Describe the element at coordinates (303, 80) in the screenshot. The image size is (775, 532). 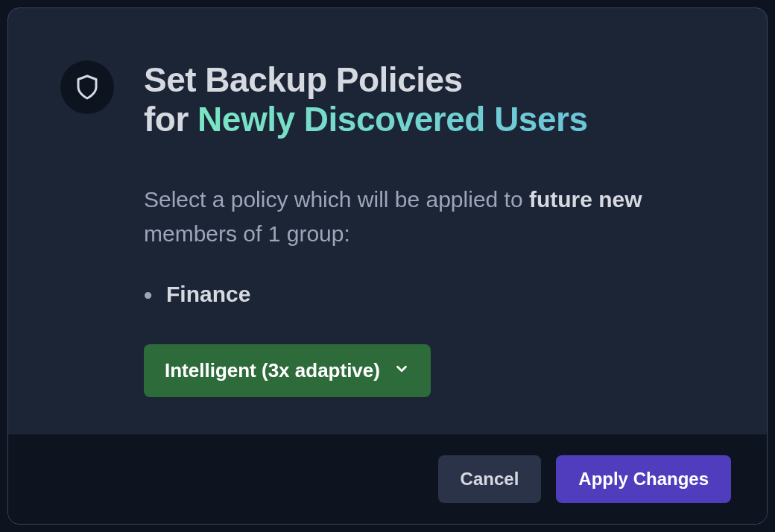
I see `title-line1: Set Backup Policies` at that location.